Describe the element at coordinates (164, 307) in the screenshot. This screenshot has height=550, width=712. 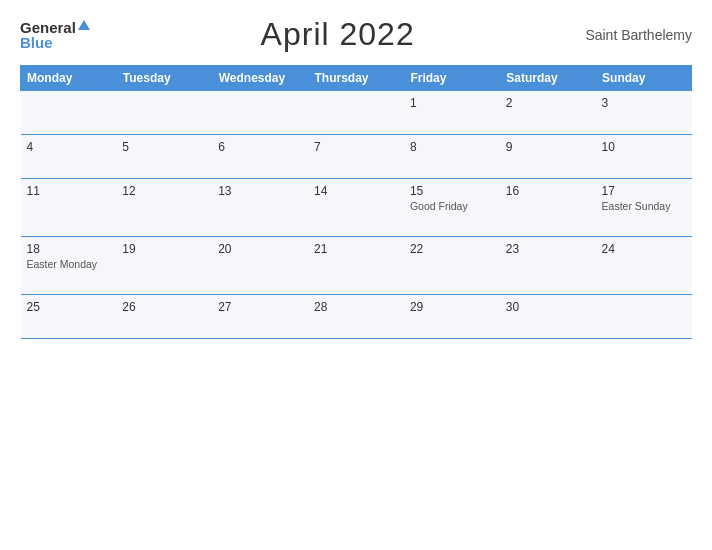
I see `day-number: 26` at that location.